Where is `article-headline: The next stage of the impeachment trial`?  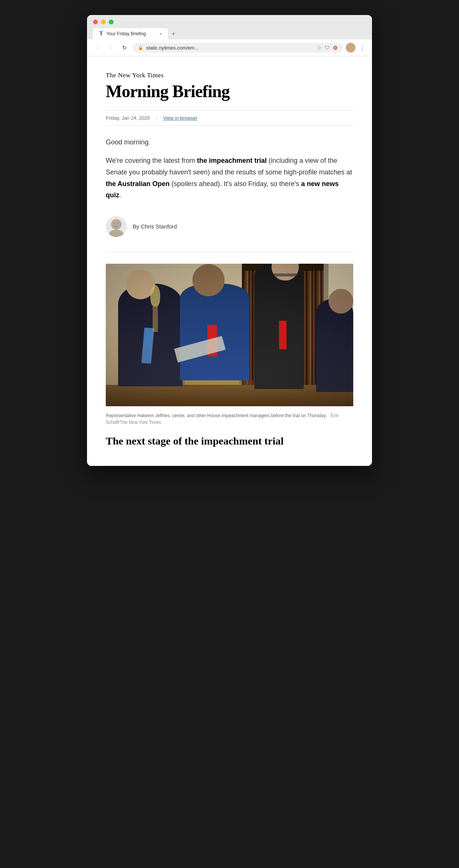 article-headline: The next stage of the impeachment trial is located at coordinates (230, 441).